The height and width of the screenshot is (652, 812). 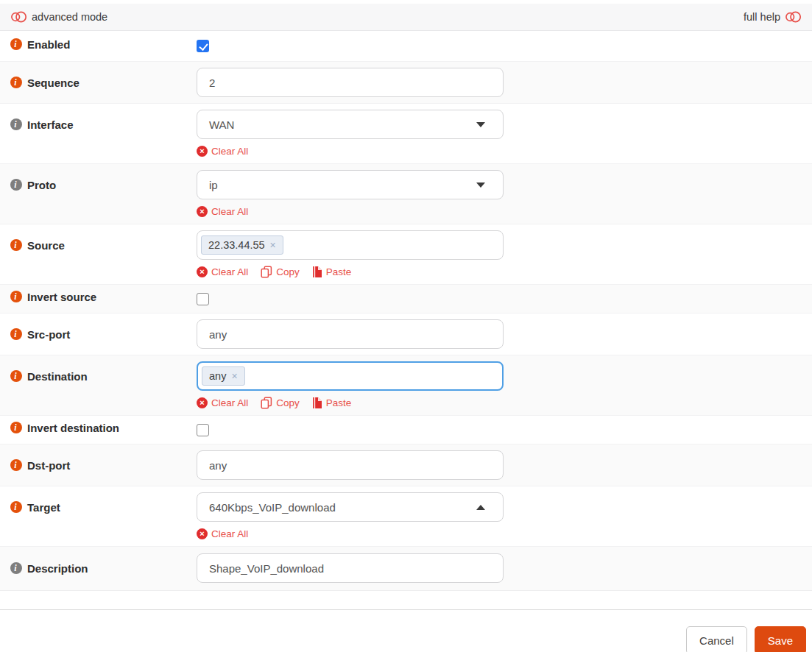 I want to click on form-row-description: i Description, so click(x=406, y=569).